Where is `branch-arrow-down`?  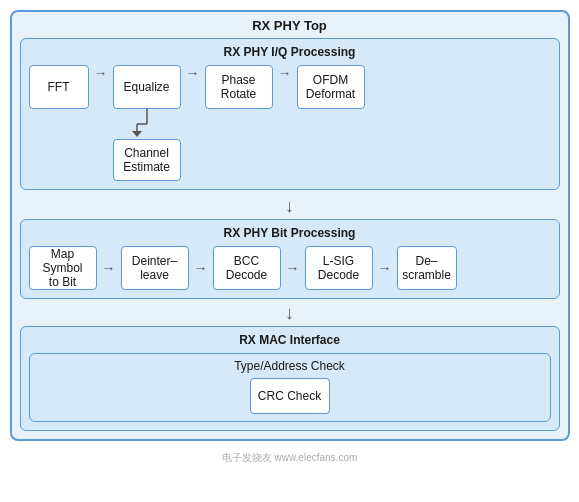
branch-arrow-down is located at coordinates (147, 124).